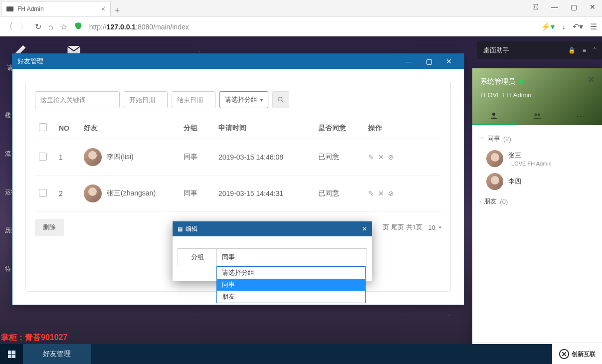 The image size is (602, 364). What do you see at coordinates (537, 139) in the screenshot?
I see `contact-group-header: ﹀同事(2)` at bounding box center [537, 139].